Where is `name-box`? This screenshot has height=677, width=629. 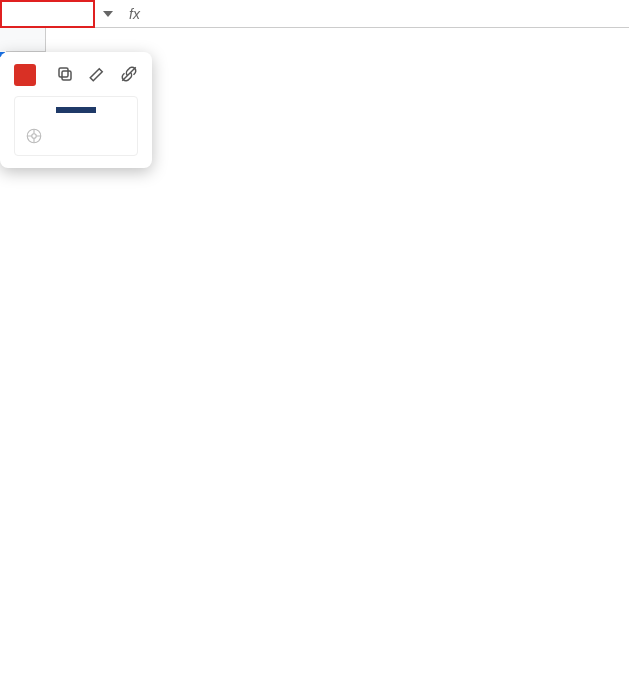 name-box is located at coordinates (48, 14).